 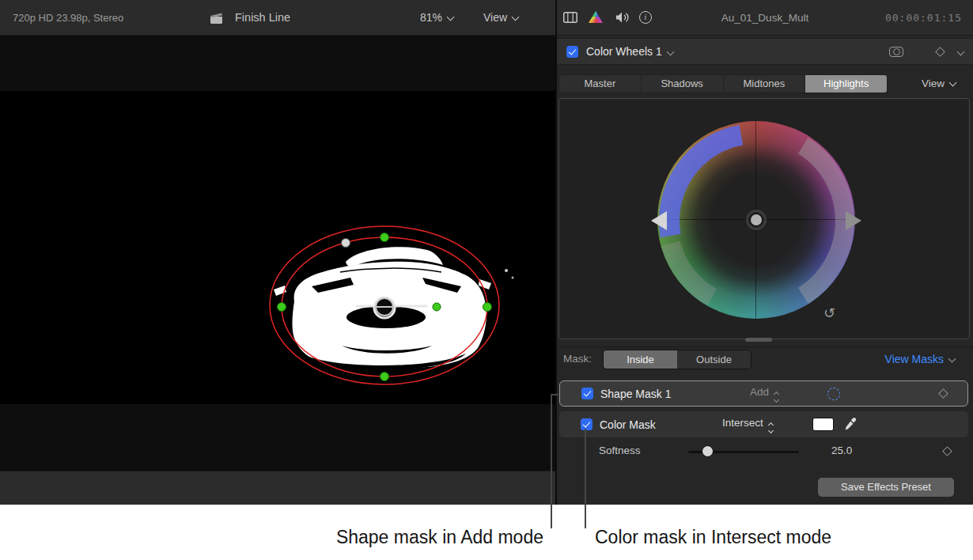 I want to click on effect-row: Color Wheels 1, so click(x=765, y=51).